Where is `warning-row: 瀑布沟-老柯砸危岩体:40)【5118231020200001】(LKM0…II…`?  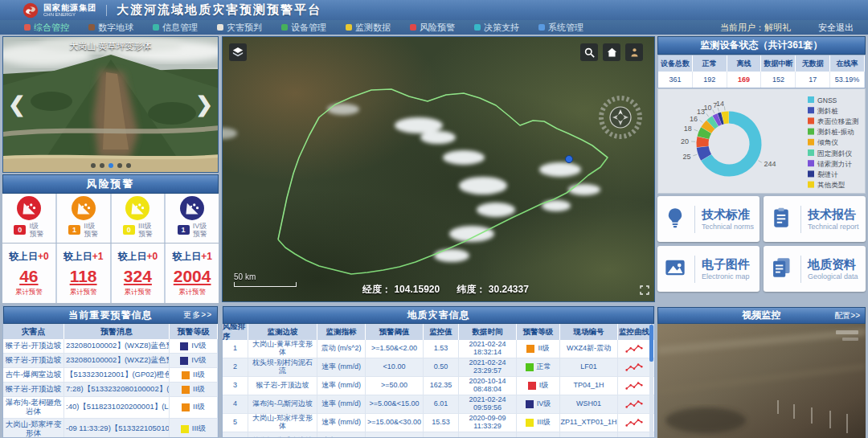
warning-row: 瀑布沟-老柯砸危岩体:40)【5118231020200001】(LKM0…II… is located at coordinates (111, 408).